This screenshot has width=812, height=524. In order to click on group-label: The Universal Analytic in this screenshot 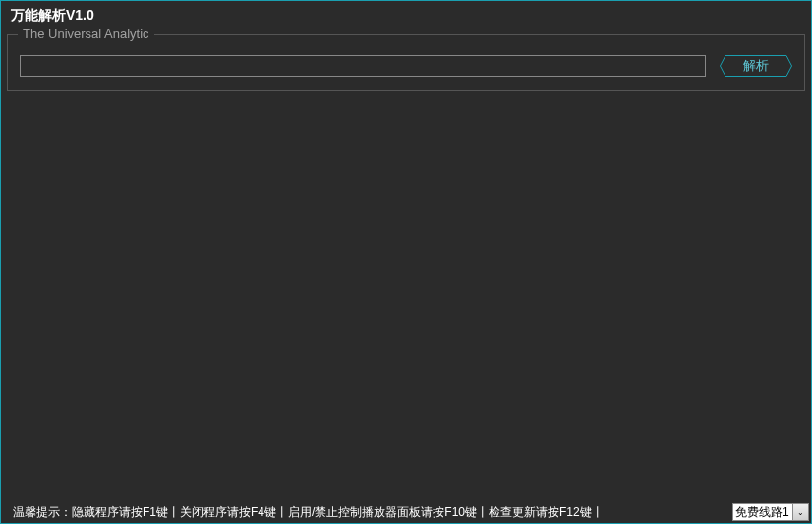, I will do `click(87, 33)`.